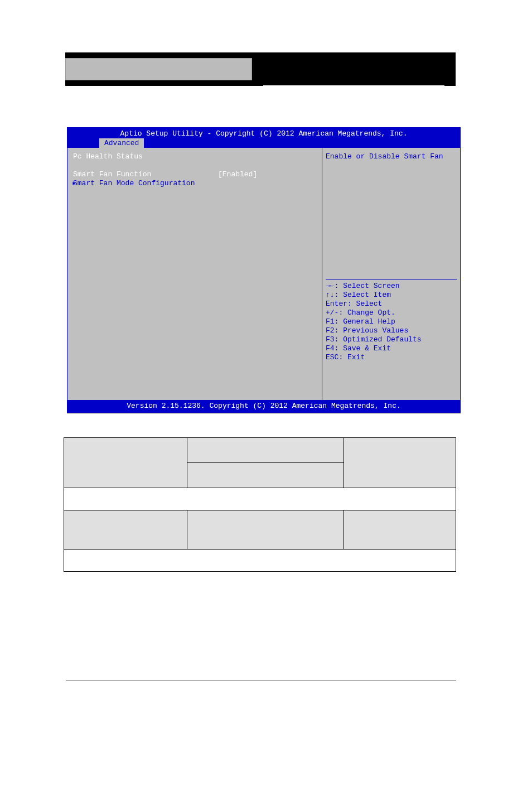 The image size is (532, 800). I want to click on key-enter: Enter: Select, so click(391, 304).